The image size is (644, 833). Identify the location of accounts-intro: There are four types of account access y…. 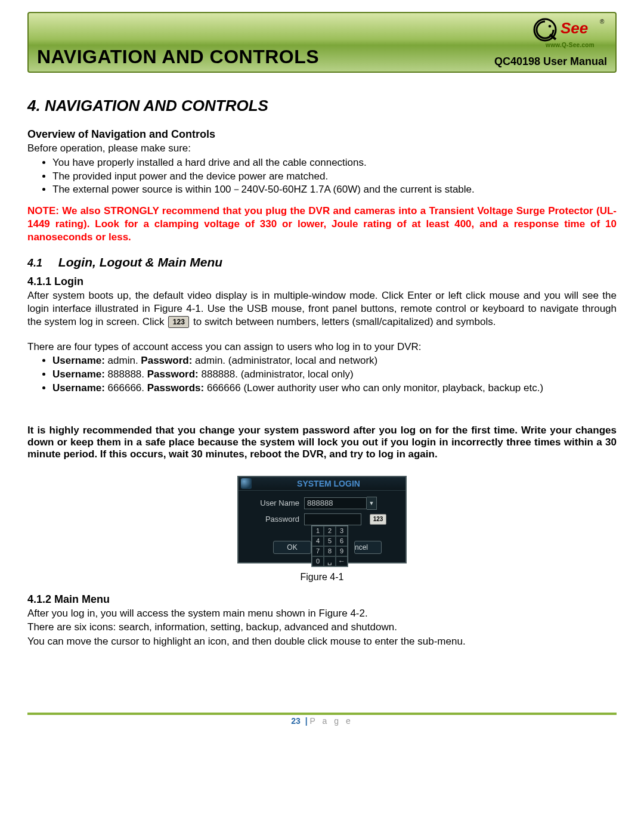
(322, 347).